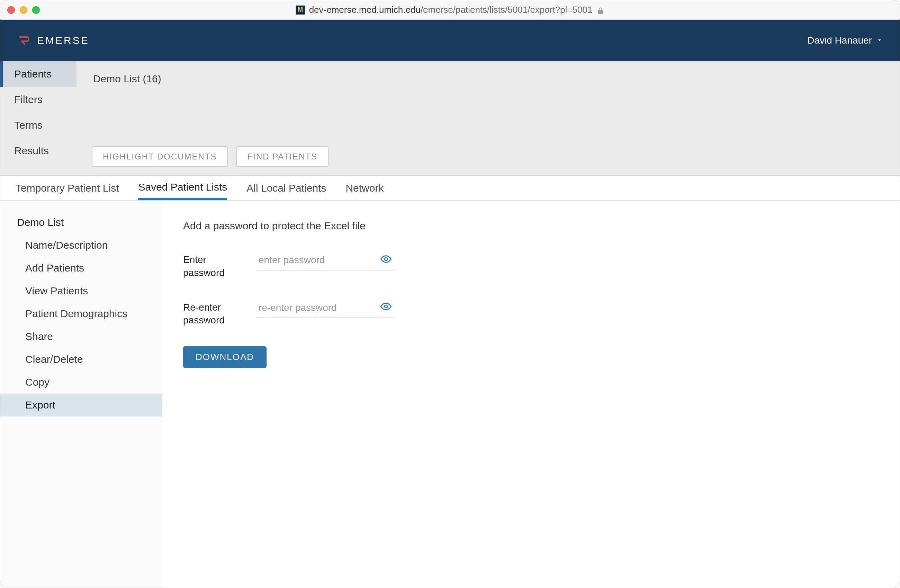 This screenshot has height=588, width=900. Describe the element at coordinates (81, 359) in the screenshot. I see `sidebar-item-clear-delete: Clear/Delete` at that location.